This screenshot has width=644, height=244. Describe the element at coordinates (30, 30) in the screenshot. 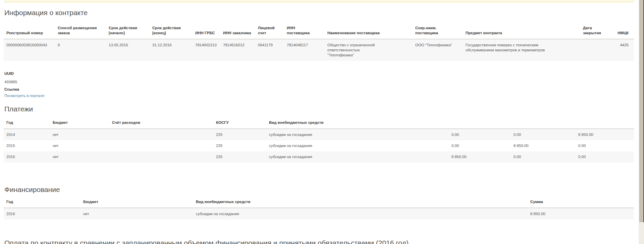

I see `column-header: Реестровый номер` at that location.